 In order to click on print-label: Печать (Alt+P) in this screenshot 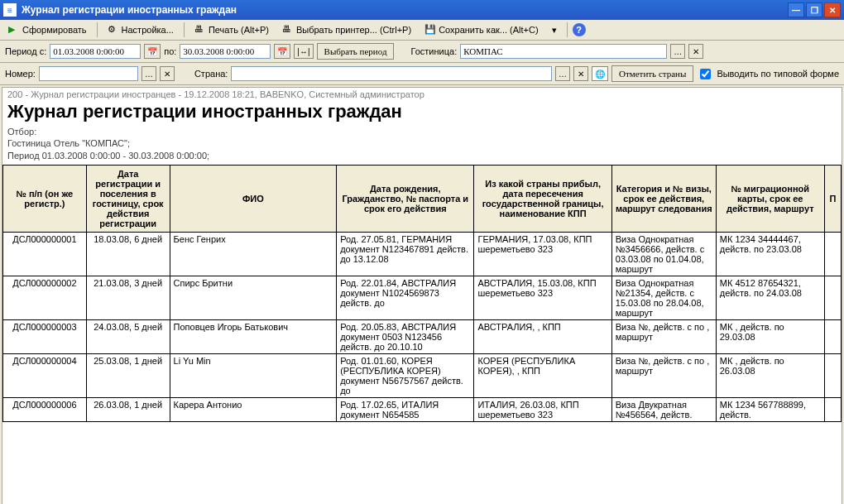, I will do `click(238, 30)`.